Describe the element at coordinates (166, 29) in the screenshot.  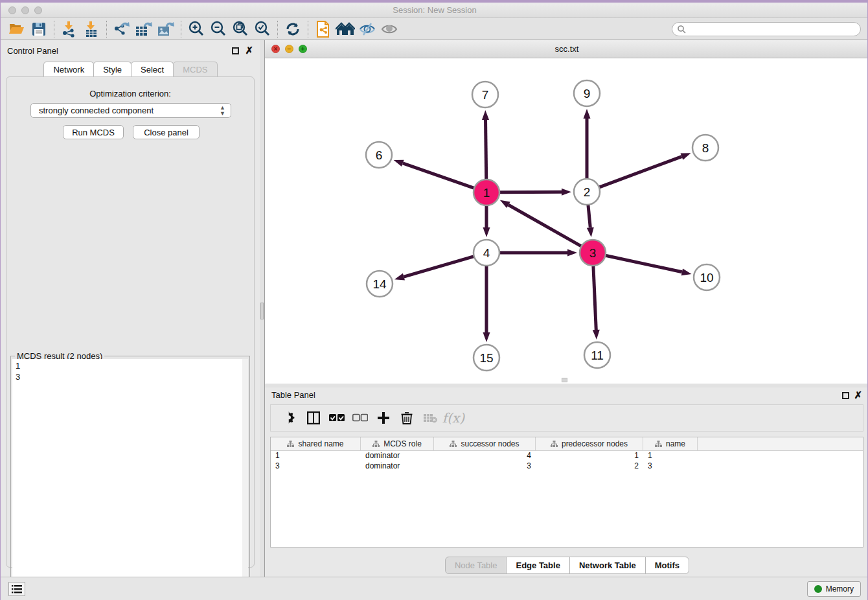
I see `export-image-icon` at that location.